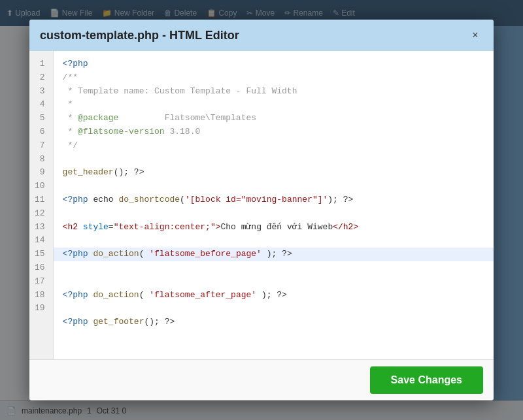  What do you see at coordinates (262, 35) in the screenshot?
I see `modal-header: custom-template.php - HTML Editor ×` at bounding box center [262, 35].